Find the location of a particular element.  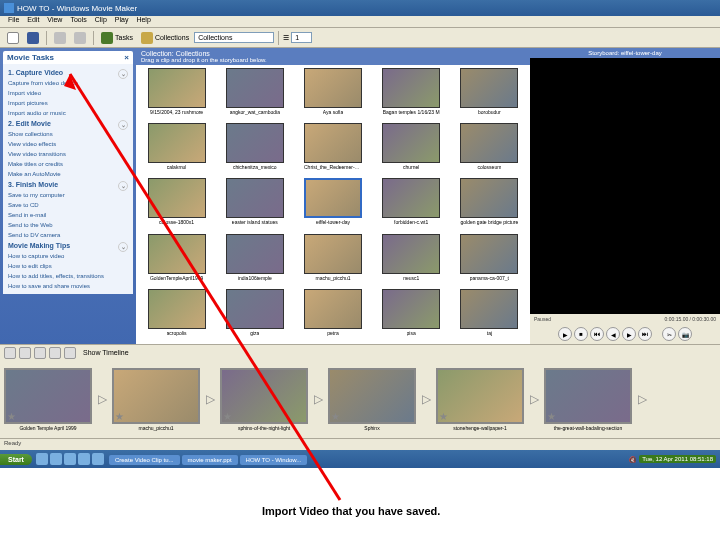

task-link: Send to the Web is located at coordinates (68, 225).